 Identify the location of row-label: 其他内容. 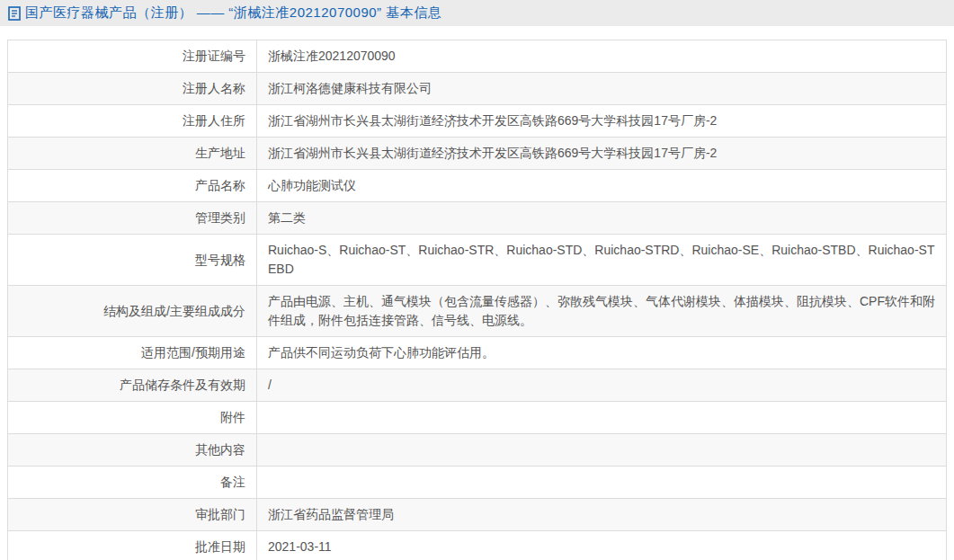
(133, 450).